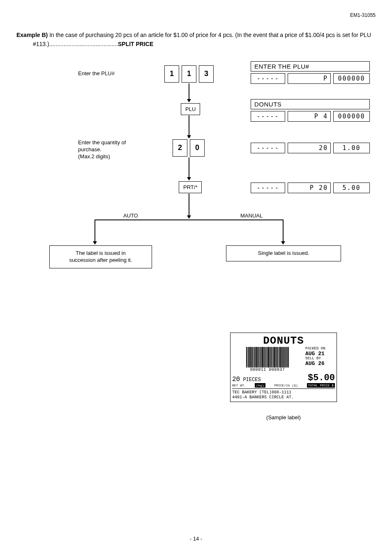 This screenshot has height=550, width=392. Describe the element at coordinates (267, 357) in the screenshot. I see `barcode-bars` at that location.